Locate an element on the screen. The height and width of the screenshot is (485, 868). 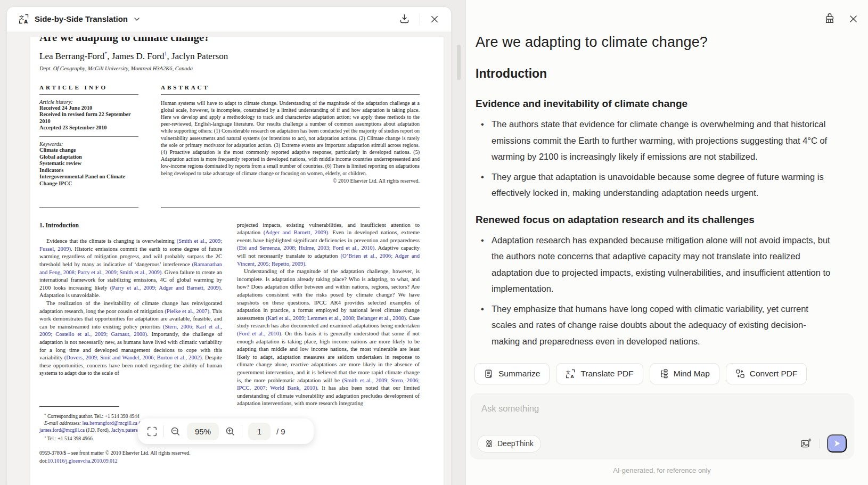
add-image-icon is located at coordinates (806, 444).